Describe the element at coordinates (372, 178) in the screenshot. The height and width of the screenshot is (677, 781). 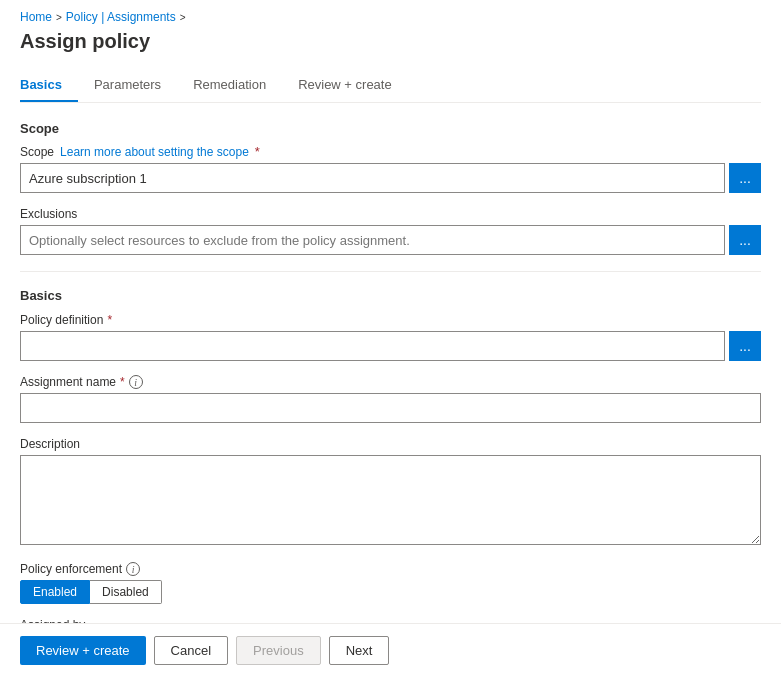
I see `scope-input` at that location.